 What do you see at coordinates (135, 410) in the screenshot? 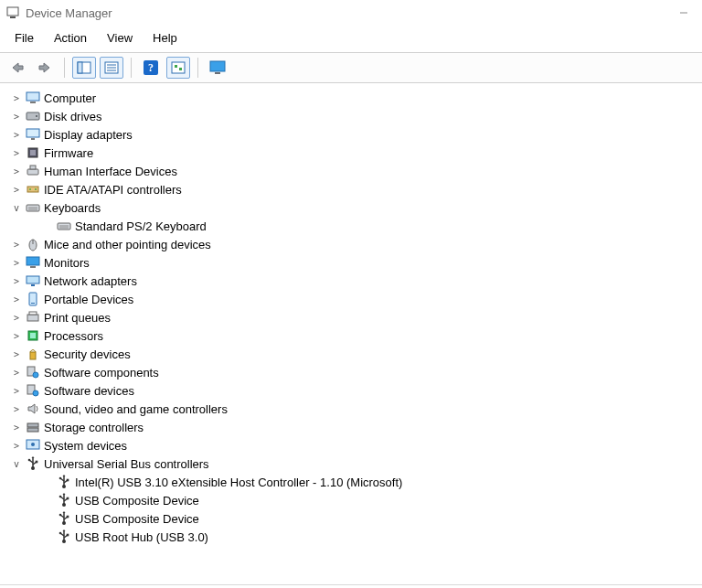
I see `tree-category-label: Sound, video and game controllers` at bounding box center [135, 410].